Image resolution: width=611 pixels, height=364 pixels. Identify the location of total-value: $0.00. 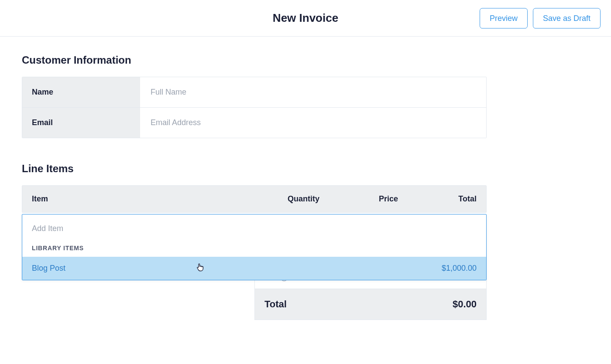
(464, 304).